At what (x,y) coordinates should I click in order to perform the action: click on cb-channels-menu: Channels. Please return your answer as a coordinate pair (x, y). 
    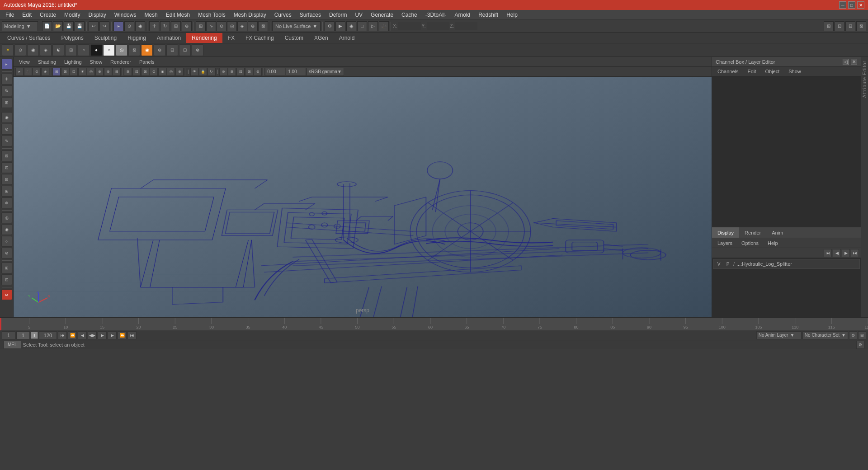
    Looking at the image, I should click on (728, 71).